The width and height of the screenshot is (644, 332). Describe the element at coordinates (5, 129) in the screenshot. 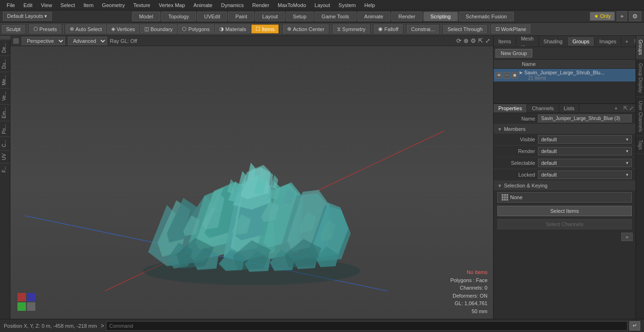

I see `sidebar-item-po: Po...` at that location.